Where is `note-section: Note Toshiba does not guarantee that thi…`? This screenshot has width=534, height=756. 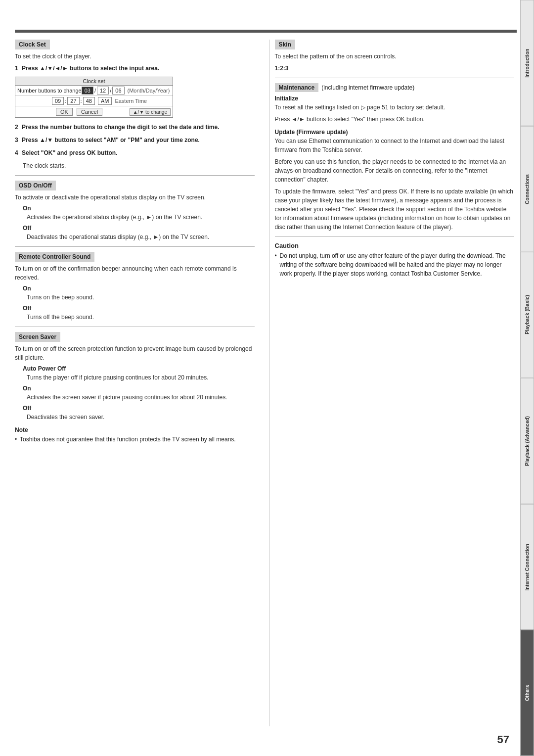
note-section: Note Toshiba does not guarantee that thi… is located at coordinates (134, 435).